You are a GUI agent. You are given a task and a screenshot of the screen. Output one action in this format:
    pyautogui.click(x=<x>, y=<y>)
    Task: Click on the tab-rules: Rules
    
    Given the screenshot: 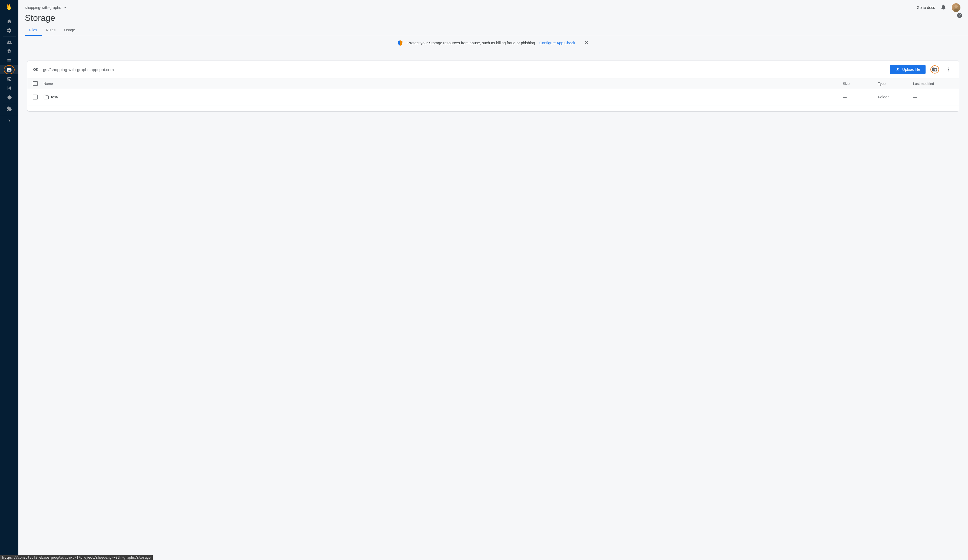 What is the action you would take?
    pyautogui.click(x=51, y=30)
    